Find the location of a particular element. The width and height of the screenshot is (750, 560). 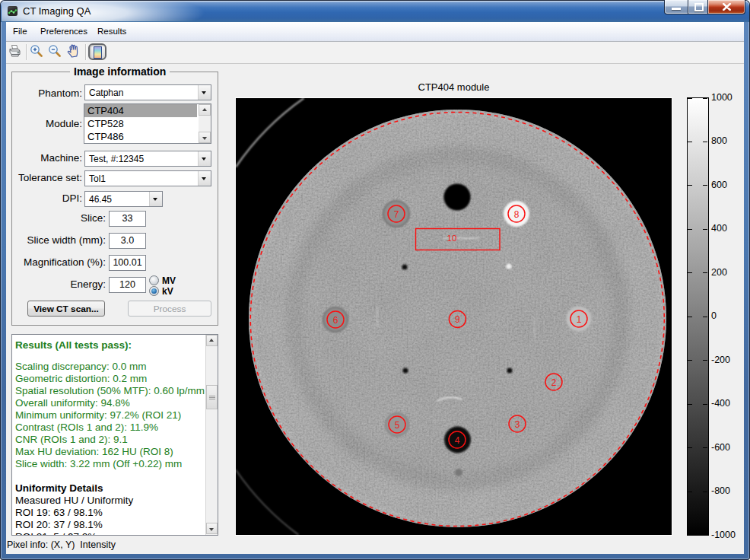

svg-text: 7 is located at coordinates (397, 215).